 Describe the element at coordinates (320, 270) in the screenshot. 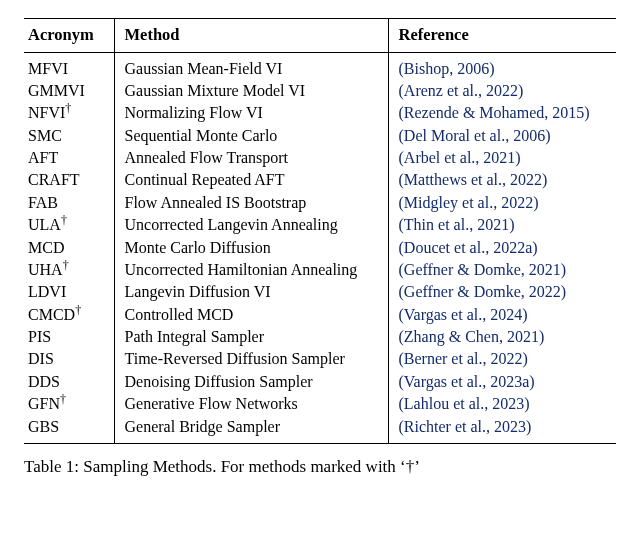

I see `table-row: UHA†Uncorrected Hamiltonian Annealing(Ge…` at that location.